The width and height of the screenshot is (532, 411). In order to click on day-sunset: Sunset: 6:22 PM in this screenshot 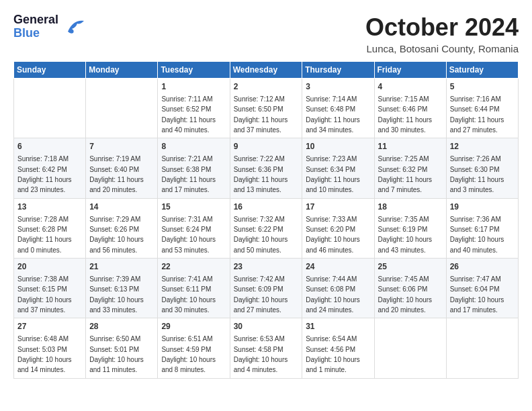, I will do `click(259, 230)`.